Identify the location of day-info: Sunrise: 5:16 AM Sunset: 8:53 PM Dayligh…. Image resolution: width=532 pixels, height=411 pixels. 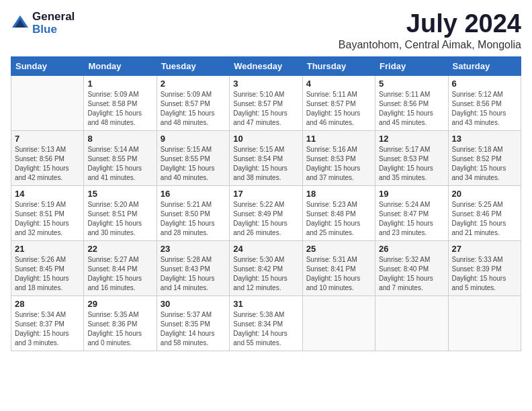
(339, 164).